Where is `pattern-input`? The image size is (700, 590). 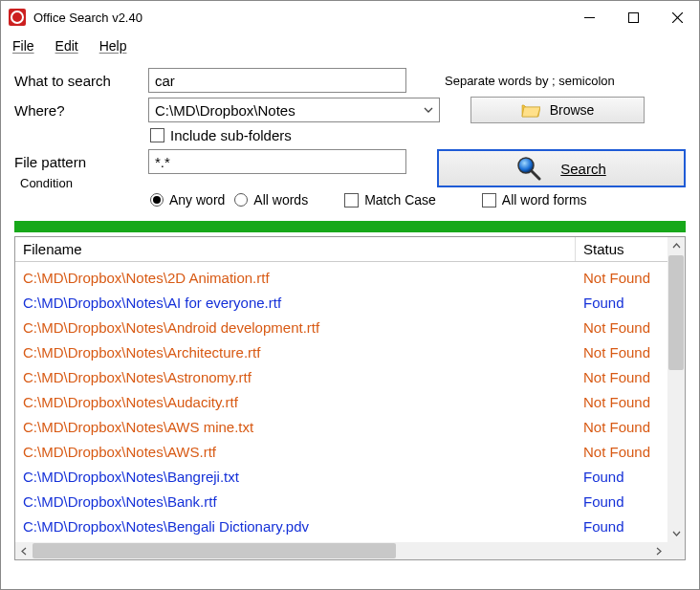
pattern-input is located at coordinates (277, 162).